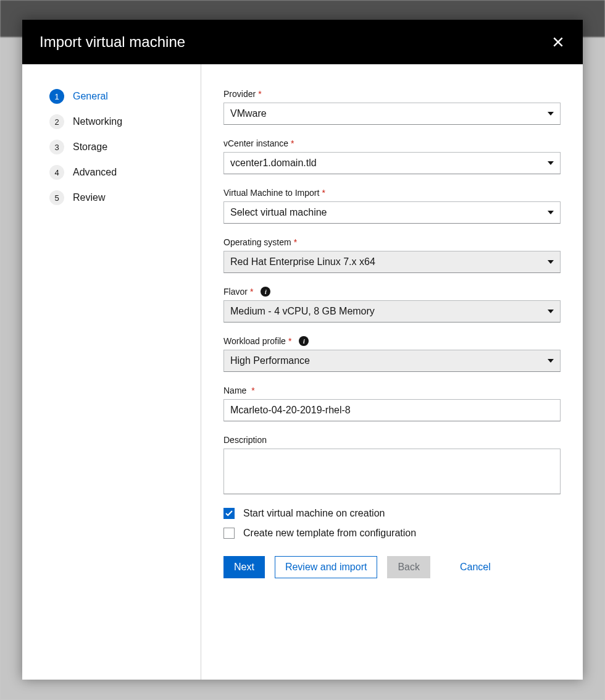 Image resolution: width=605 pixels, height=700 pixels. I want to click on step-label: Storage, so click(90, 147).